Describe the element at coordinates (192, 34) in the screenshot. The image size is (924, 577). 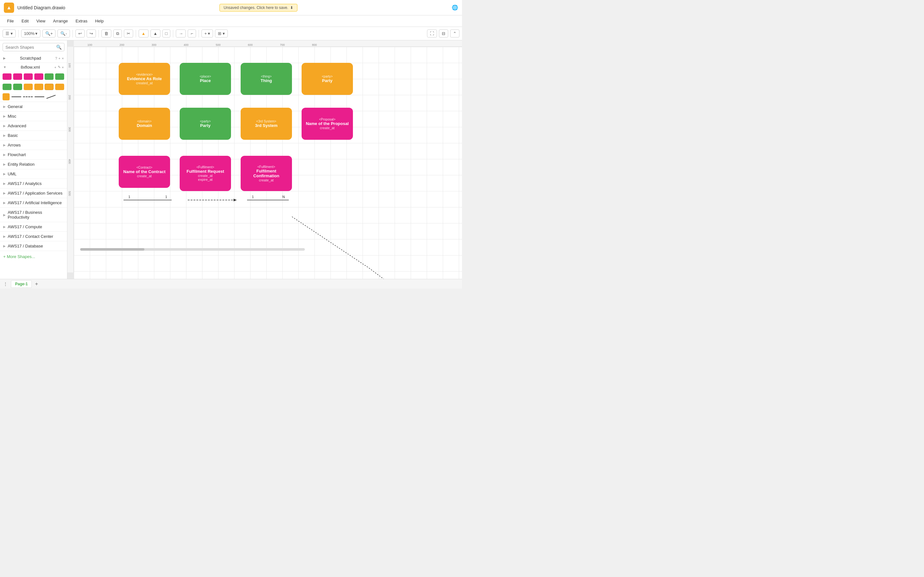
I see `connector-btn: ⌐` at that location.